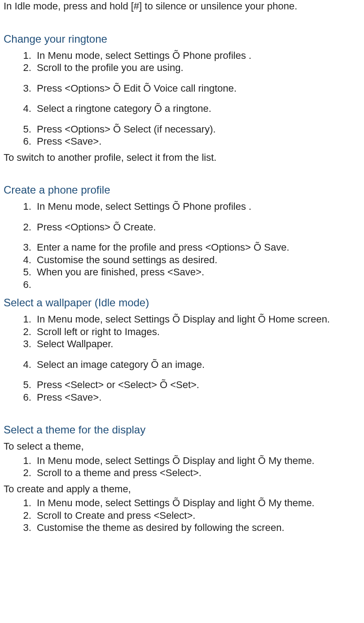 The image size is (364, 623). Describe the element at coordinates (197, 272) in the screenshot. I see `list-item: When you are finished, press <Save>.` at that location.